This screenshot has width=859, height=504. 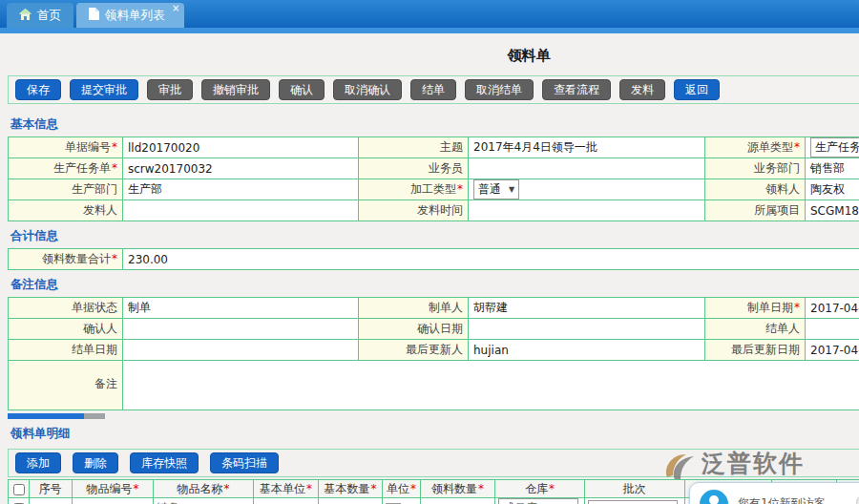 I want to click on issuer-label: 发料人, so click(x=66, y=211).